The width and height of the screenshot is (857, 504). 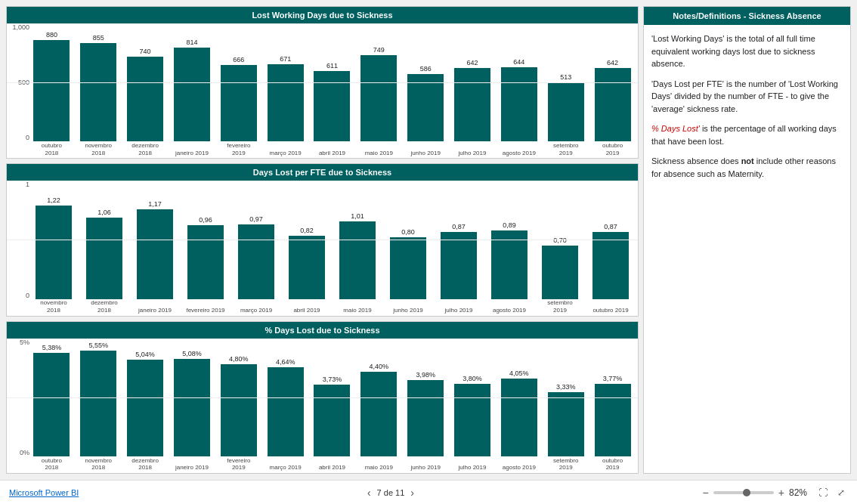 What do you see at coordinates (426, 69) in the screenshot?
I see `bar-value-label: 586` at bounding box center [426, 69].